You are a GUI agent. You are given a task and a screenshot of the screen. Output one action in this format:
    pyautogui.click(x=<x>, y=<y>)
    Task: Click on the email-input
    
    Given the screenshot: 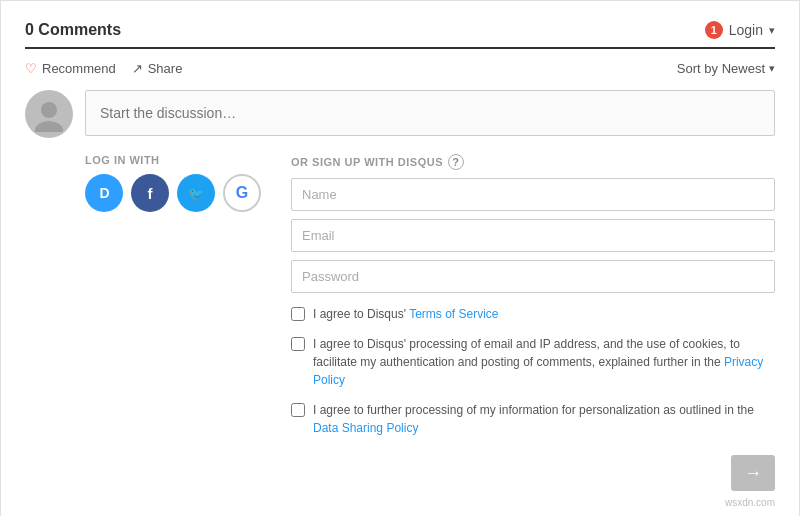 What is the action you would take?
    pyautogui.click(x=533, y=236)
    